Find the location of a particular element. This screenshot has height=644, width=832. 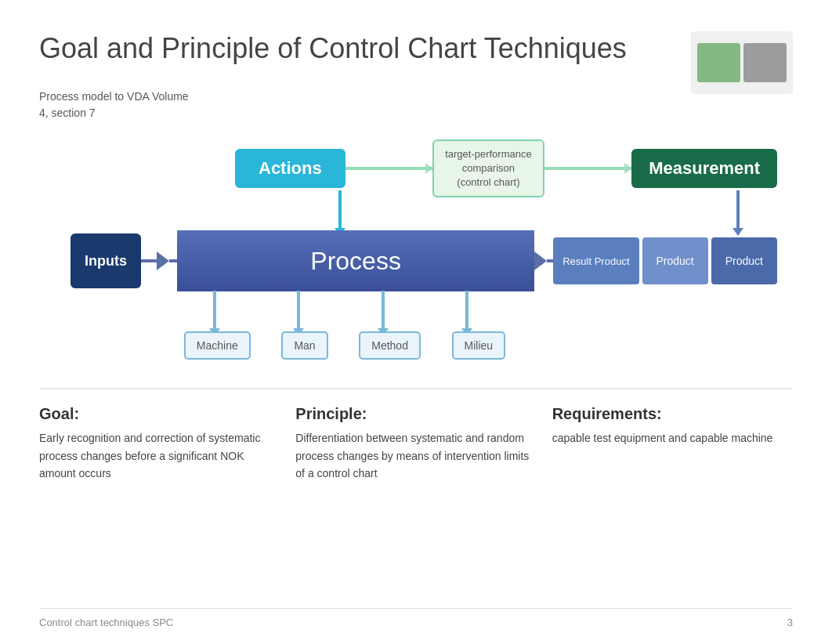

input-arrow-head is located at coordinates (163, 261).